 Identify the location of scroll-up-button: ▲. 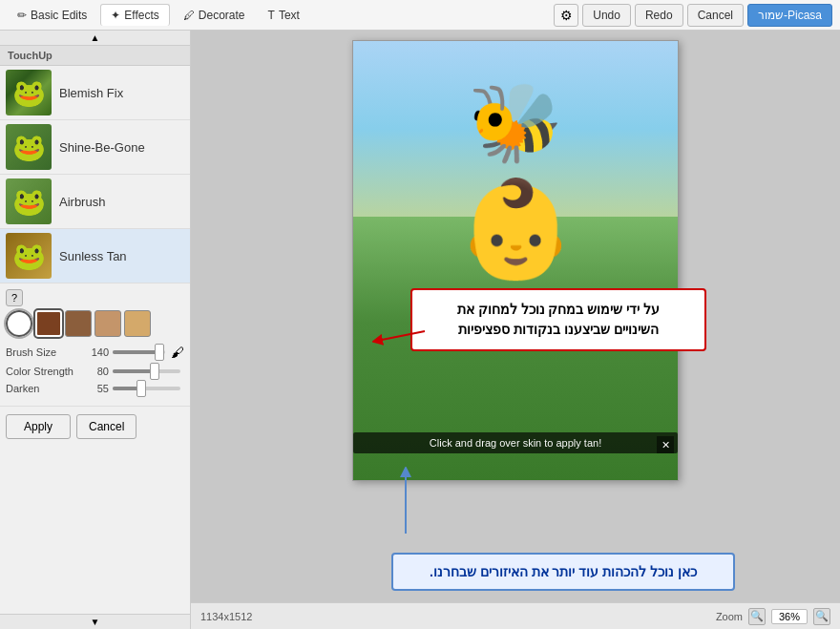
(95, 38).